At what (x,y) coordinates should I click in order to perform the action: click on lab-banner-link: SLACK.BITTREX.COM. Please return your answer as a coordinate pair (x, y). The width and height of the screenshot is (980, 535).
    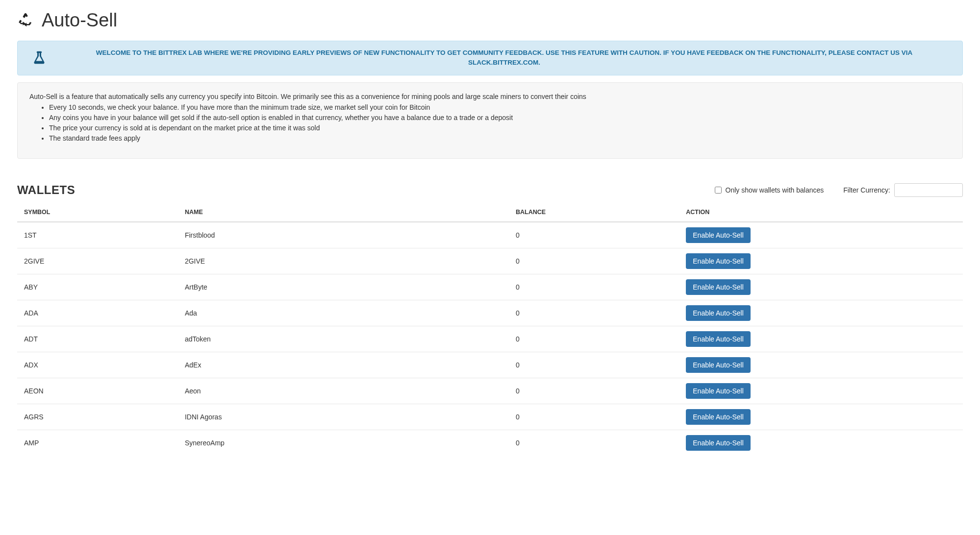
    Looking at the image, I should click on (503, 63).